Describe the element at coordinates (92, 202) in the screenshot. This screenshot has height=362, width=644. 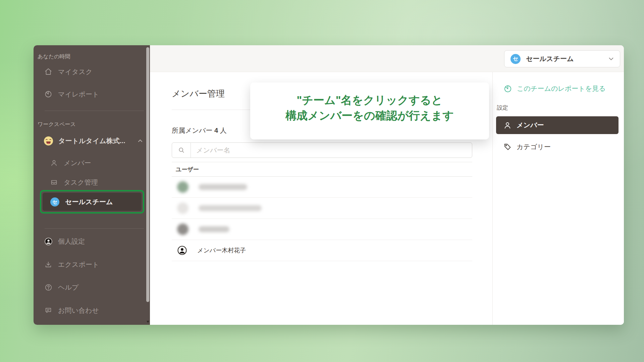
I see `sidebar-item-sales-team: セ セールスチーム` at that location.